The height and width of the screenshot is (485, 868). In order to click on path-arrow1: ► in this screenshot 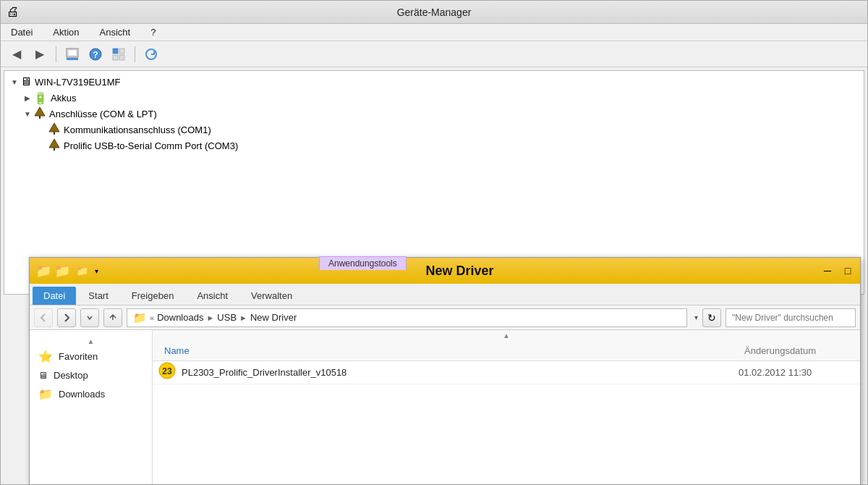, I will do `click(210, 318)`.